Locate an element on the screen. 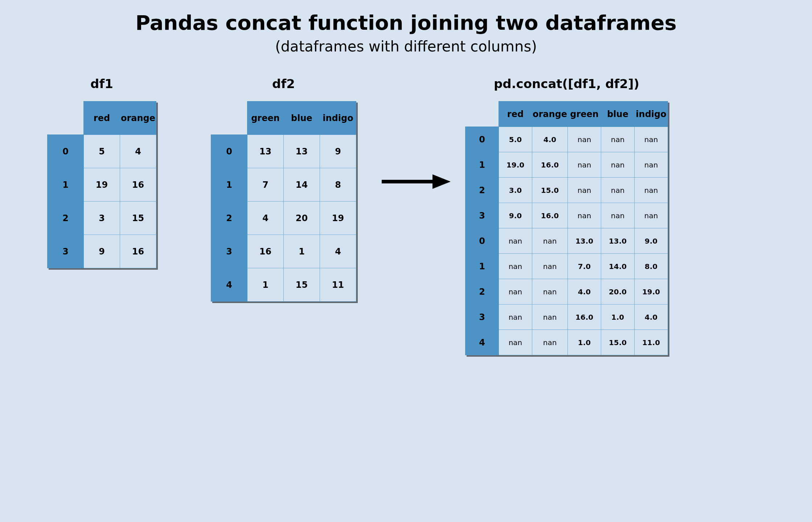  arrow-container is located at coordinates (414, 134).